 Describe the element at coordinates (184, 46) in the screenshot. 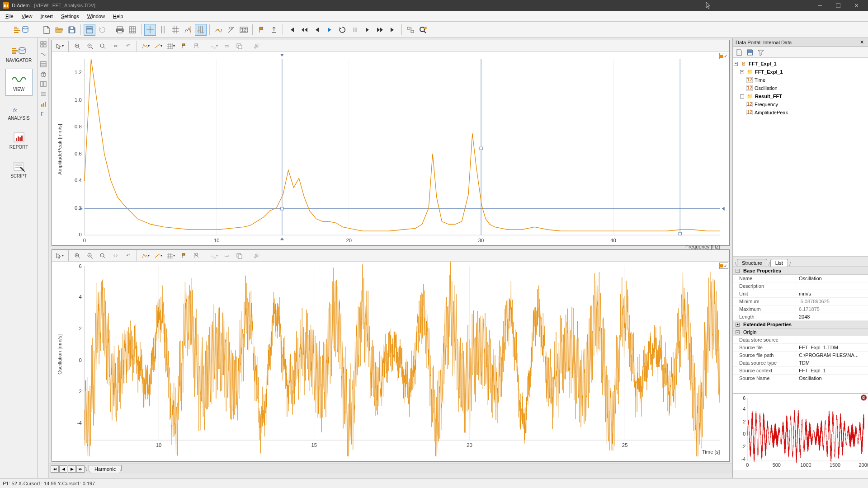

I see `c1-marker-icon` at that location.